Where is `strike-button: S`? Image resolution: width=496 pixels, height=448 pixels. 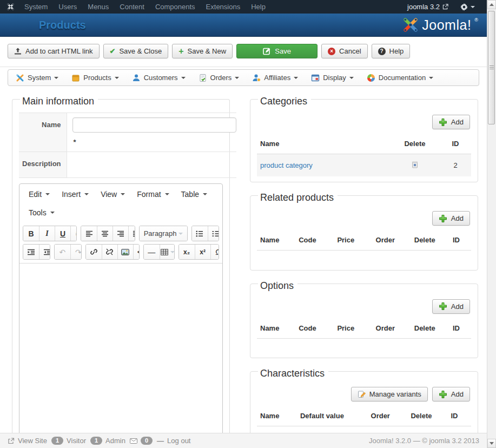
strike-button: S is located at coordinates (74, 234).